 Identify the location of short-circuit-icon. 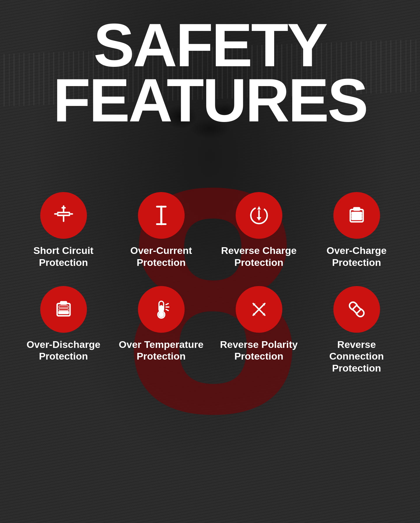
(64, 215).